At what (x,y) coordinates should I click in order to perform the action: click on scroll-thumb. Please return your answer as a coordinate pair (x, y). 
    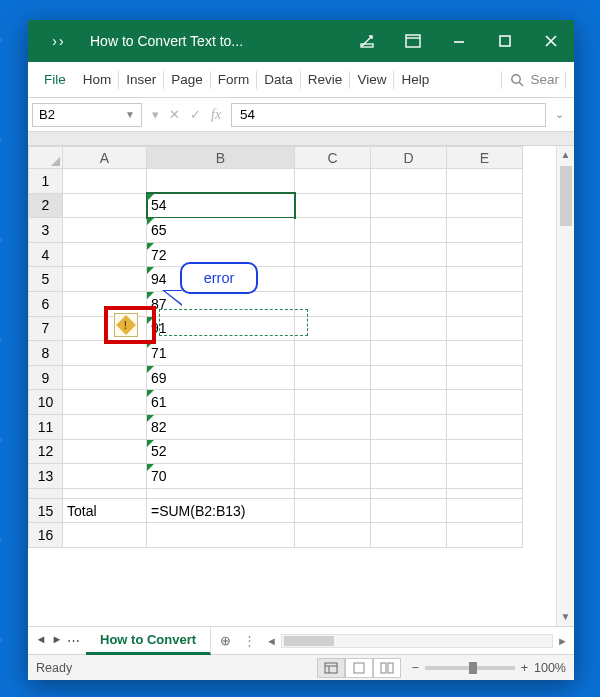
    Looking at the image, I should click on (566, 196).